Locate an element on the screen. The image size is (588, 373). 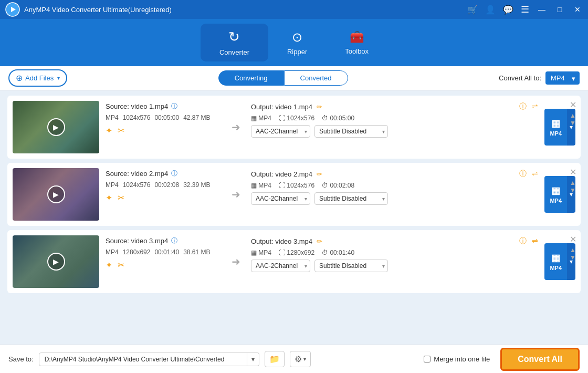
output-info-icon-3: ⓘ is located at coordinates (523, 241).